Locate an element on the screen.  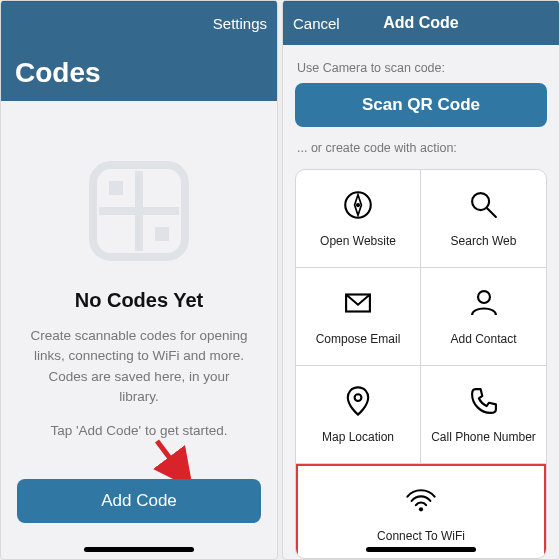
cancel-link: Cancel is located at coordinates (316, 24).